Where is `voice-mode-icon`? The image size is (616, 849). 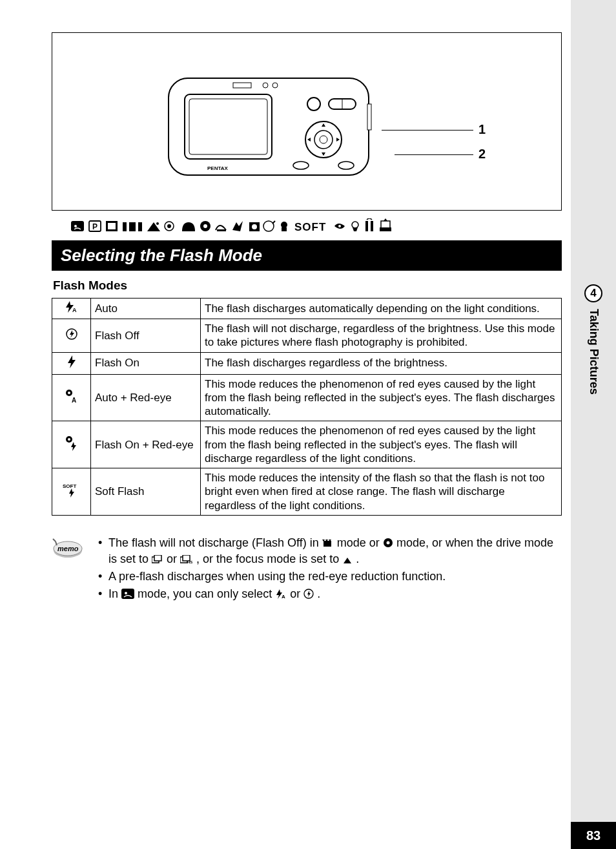
voice-mode-icon is located at coordinates (388, 543).